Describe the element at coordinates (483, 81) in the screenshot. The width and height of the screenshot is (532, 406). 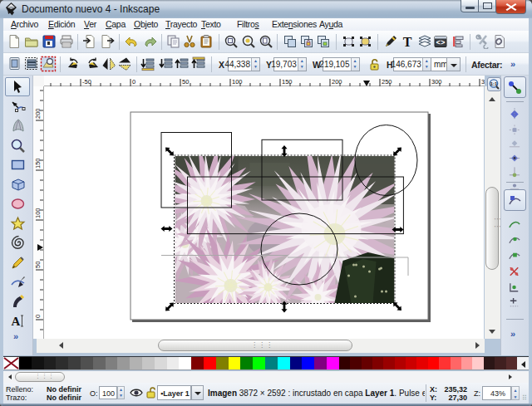
I see `svg-text: 350` at that location.